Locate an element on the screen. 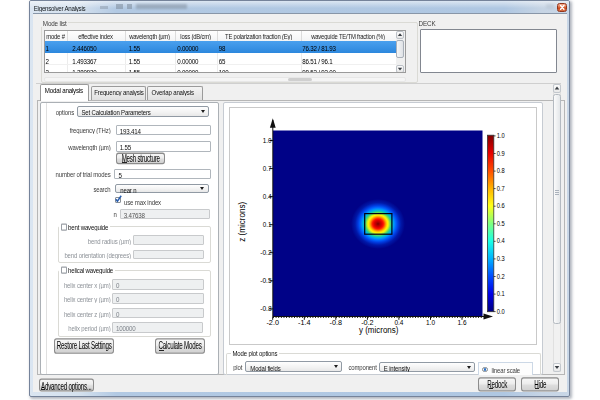  svg-text: -0.5 is located at coordinates (266, 280).